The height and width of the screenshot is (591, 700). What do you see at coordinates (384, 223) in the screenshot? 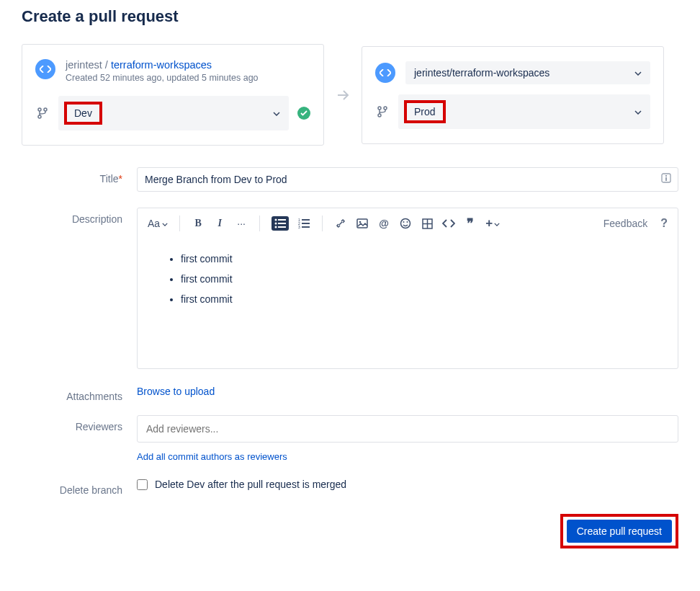
I see `mention-icon: @` at bounding box center [384, 223].